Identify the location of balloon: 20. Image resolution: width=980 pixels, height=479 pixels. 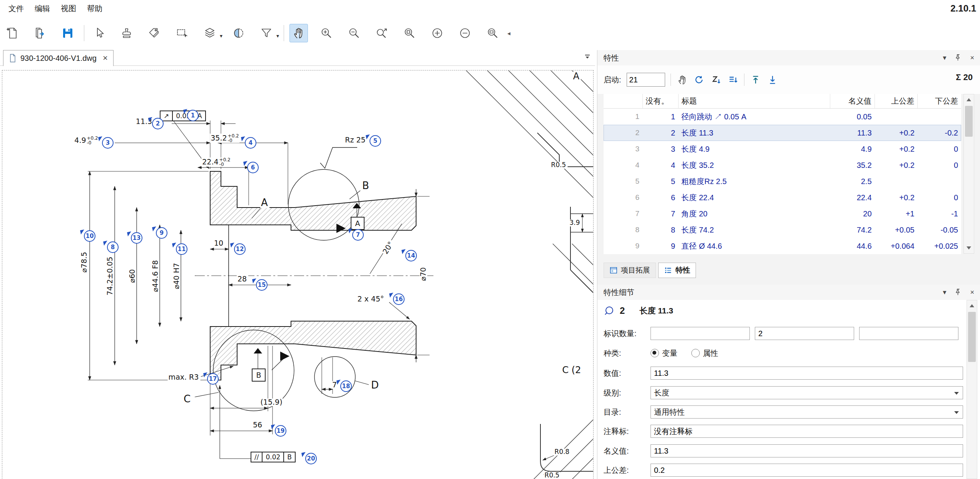
(311, 459).